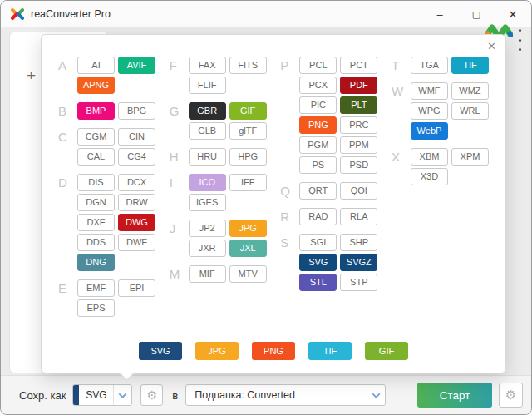 This screenshot has height=415, width=532. I want to click on format-tga: TGA, so click(429, 65).